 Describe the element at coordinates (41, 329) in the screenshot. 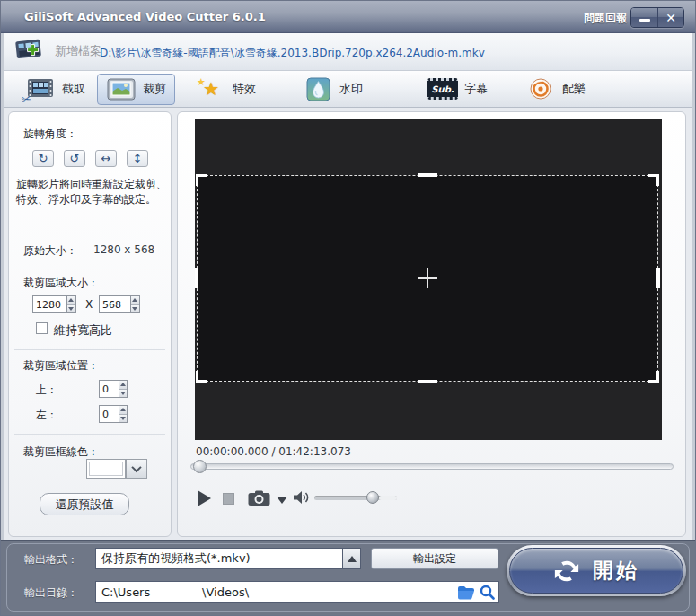

I see `keep-aspect-checkbox` at that location.